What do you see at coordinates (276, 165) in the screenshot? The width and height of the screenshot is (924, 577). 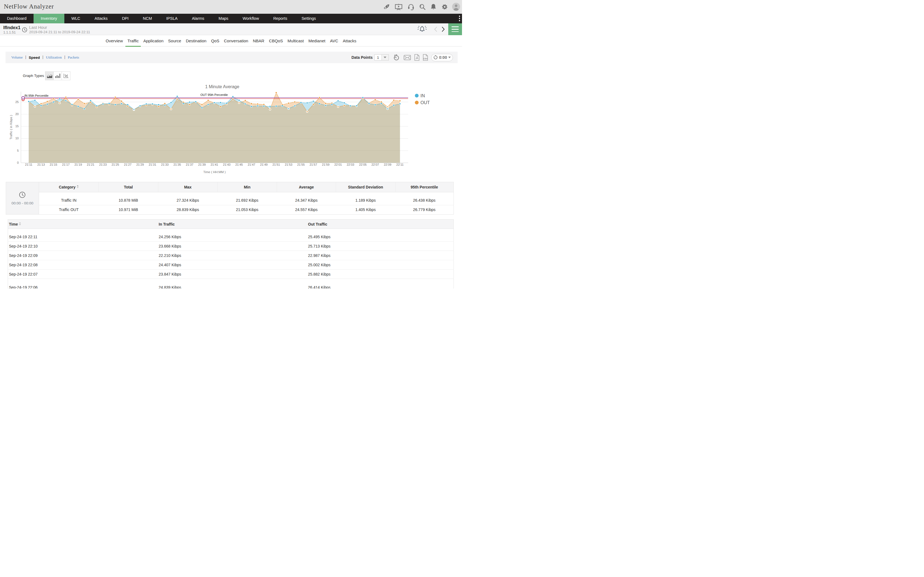 I see `svg-text: 21:51` at bounding box center [276, 165].